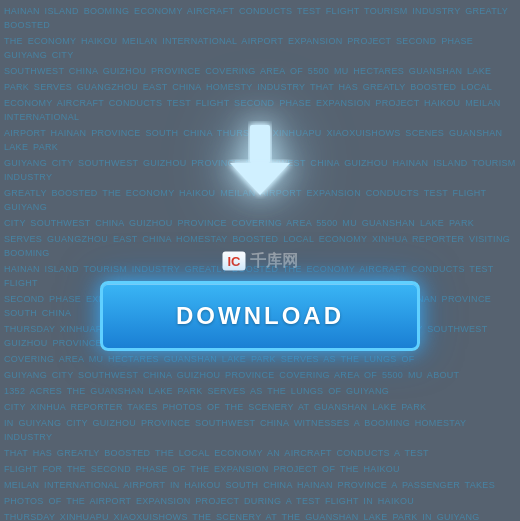 Image resolution: width=520 pixels, height=521 pixels. I want to click on watermark: IC 千库网, so click(260, 260).